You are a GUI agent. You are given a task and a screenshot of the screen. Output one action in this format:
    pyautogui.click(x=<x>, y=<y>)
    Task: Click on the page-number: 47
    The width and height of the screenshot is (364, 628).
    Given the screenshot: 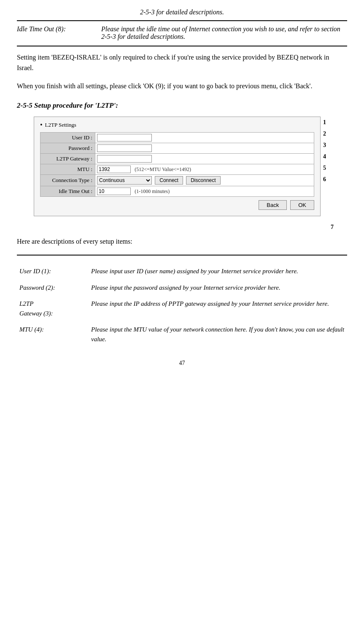 What is the action you would take?
    pyautogui.click(x=182, y=363)
    